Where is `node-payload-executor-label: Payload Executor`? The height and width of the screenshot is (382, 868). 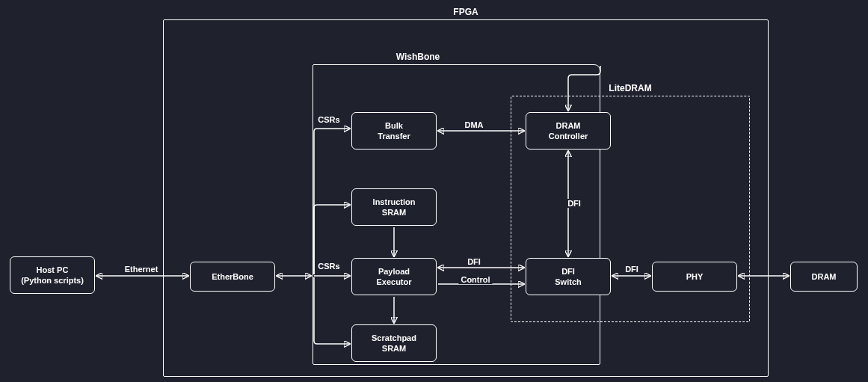 node-payload-executor-label: Payload Executor is located at coordinates (393, 277).